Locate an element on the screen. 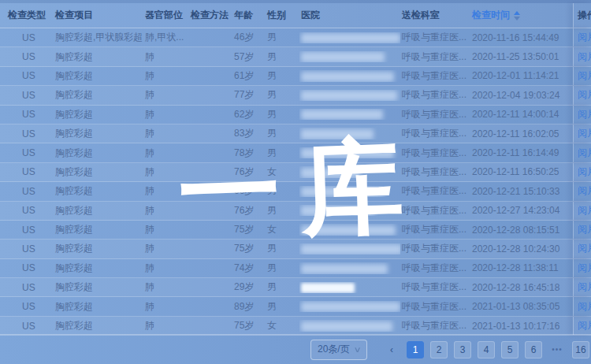  sort-caret-up-icon is located at coordinates (517, 13).